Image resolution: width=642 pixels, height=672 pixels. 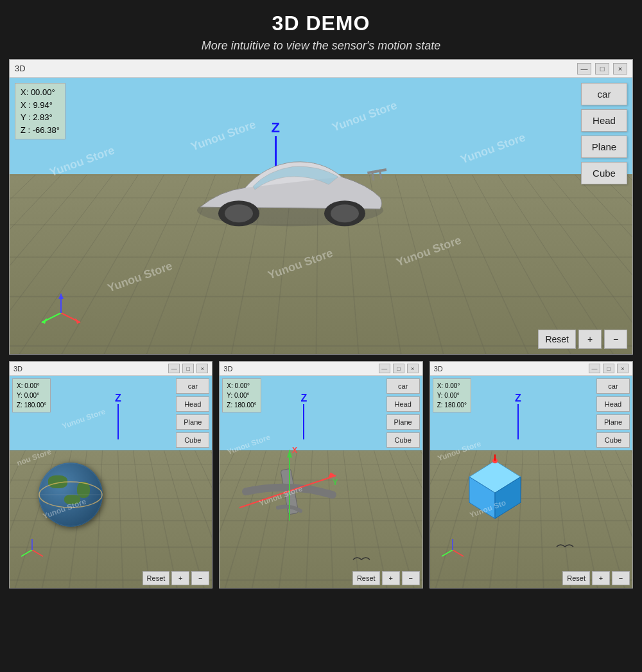 What do you see at coordinates (321, 369) in the screenshot?
I see `small-titlebar-2: 3D — □ ×` at bounding box center [321, 369].